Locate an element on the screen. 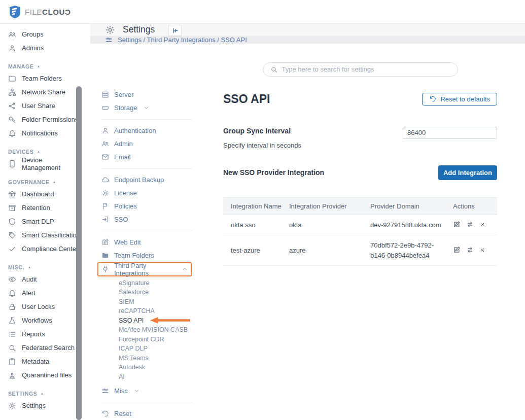 The width and height of the screenshot is (525, 420). cell-provider-domain: 70dbf572-2e9b-4792-b146-0b8944befea4 is located at coordinates (412, 251).